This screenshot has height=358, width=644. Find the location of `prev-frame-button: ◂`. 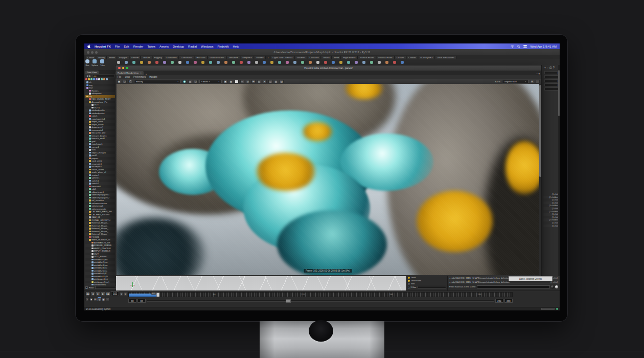

prev-frame-button: ◂ is located at coordinates (122, 294).